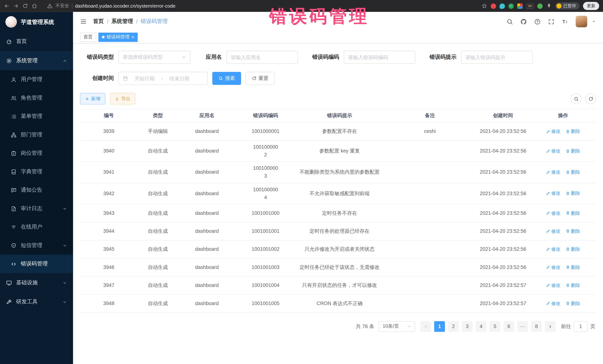  What do you see at coordinates (37, 227) in the screenshot?
I see `sidebar-item-online-users: 在线用户` at bounding box center [37, 227].